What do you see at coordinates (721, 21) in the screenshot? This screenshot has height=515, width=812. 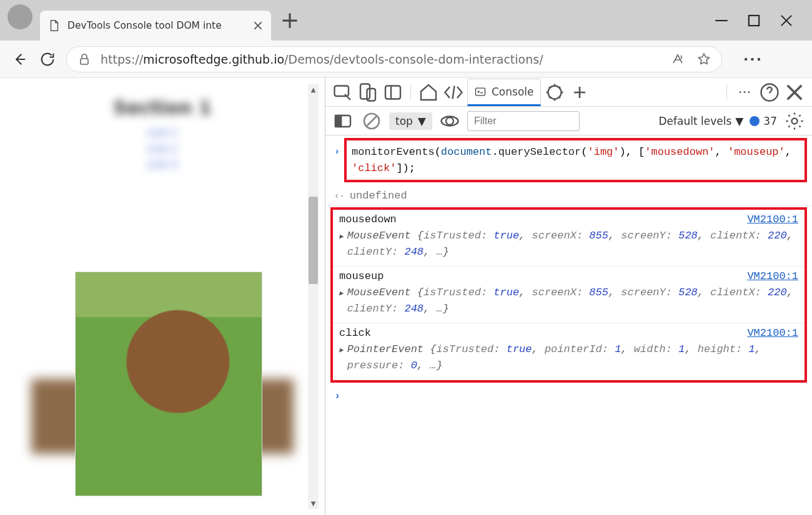 I see `minimize-button` at bounding box center [721, 21].